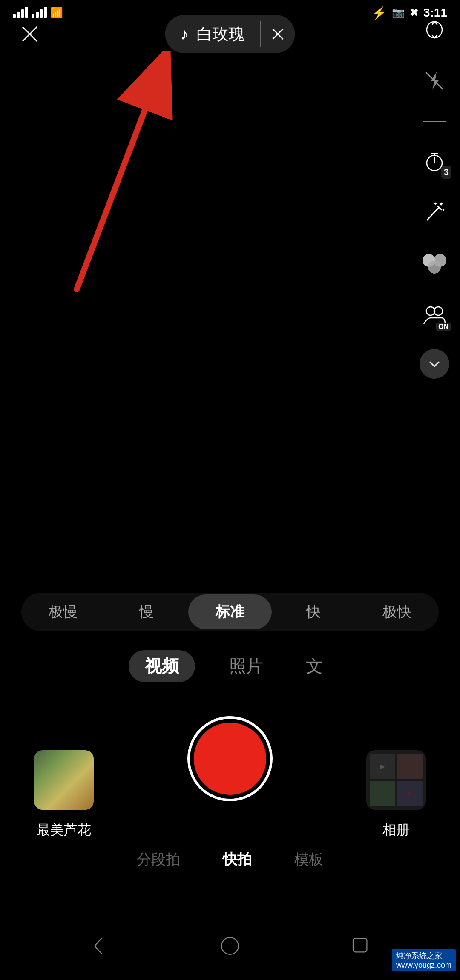 The width and height of the screenshot is (460, 980). What do you see at coordinates (230, 666) in the screenshot?
I see `mode-tabs: 视频 照片 文` at bounding box center [230, 666].